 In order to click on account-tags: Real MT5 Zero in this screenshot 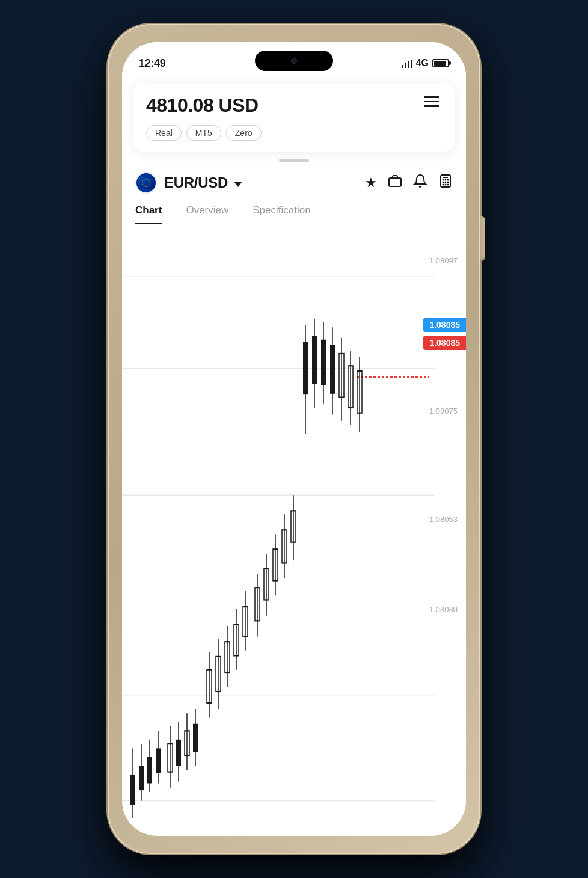, I will do `click(294, 133)`.